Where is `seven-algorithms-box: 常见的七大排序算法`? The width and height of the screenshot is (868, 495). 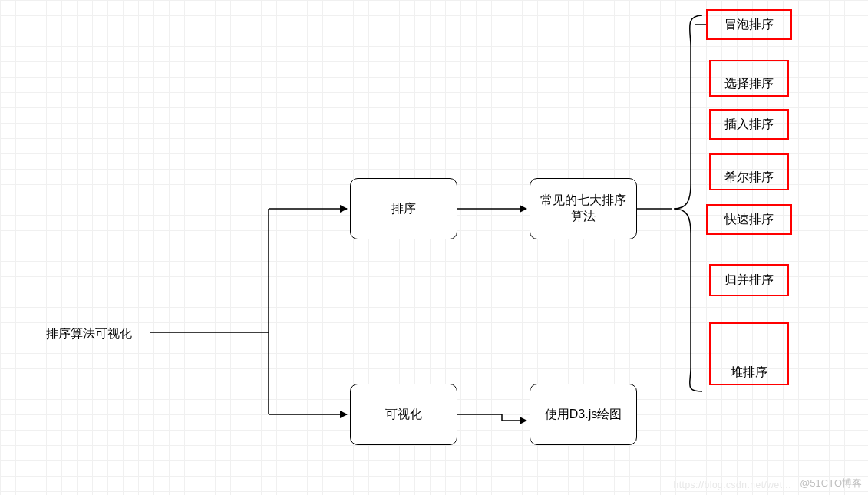
seven-algorithms-box: 常见的七大排序算法 is located at coordinates (583, 209).